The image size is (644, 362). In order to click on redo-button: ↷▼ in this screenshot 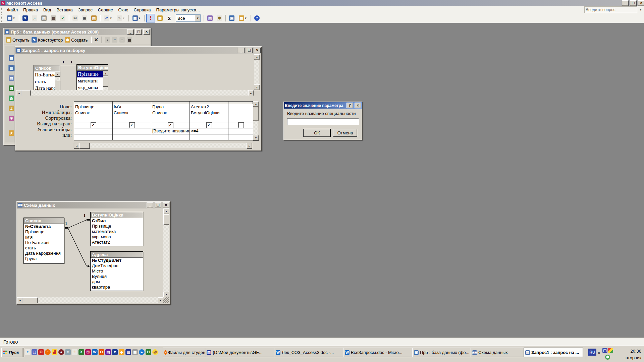, I will do `click(121, 18)`.